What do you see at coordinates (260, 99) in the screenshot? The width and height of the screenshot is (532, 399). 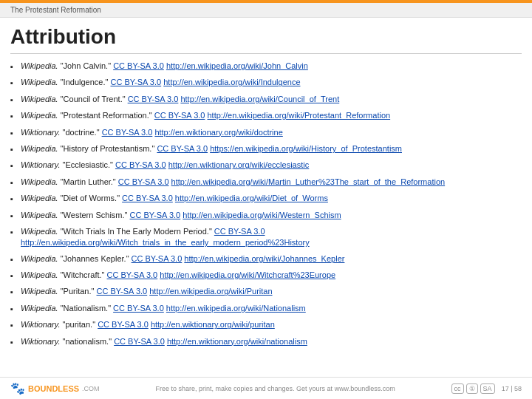 I see `citation-url: http://en.wikipedia.org/wiki/Council_of_…` at bounding box center [260, 99].